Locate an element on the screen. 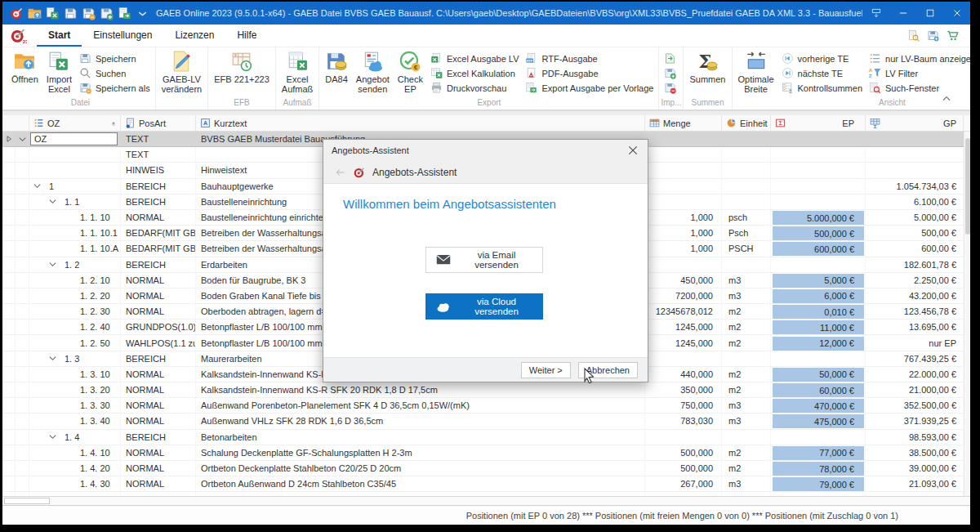  tab-start: Start is located at coordinates (59, 36).